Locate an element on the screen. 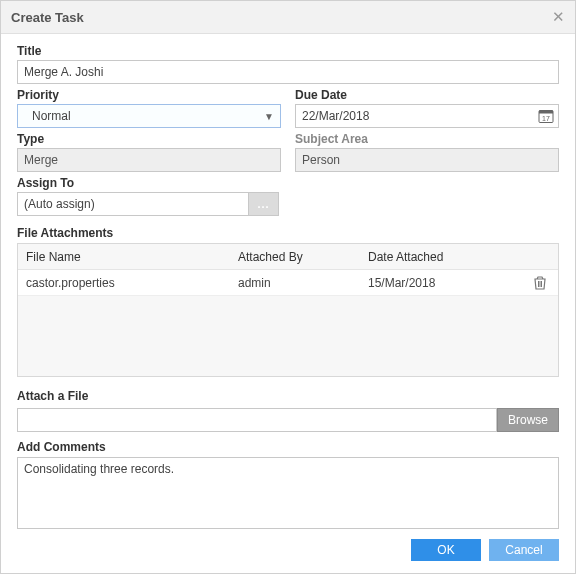 The width and height of the screenshot is (576, 574). dialog-titlebar: Create Task ✕ is located at coordinates (288, 18).